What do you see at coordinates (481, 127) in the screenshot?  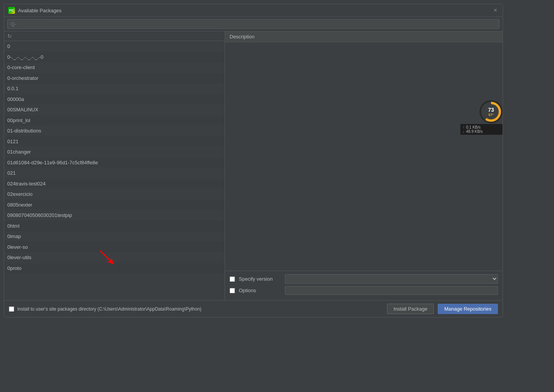 I see `upload-speed-row: ↑ 0.1 KB/s` at bounding box center [481, 127].